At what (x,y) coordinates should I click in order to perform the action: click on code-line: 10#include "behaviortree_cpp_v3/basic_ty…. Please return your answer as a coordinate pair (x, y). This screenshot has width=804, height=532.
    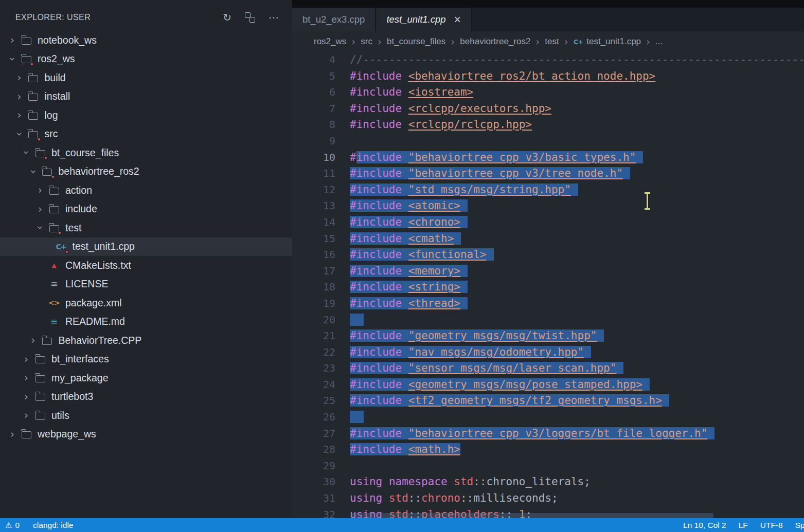
    Looking at the image, I should click on (548, 158).